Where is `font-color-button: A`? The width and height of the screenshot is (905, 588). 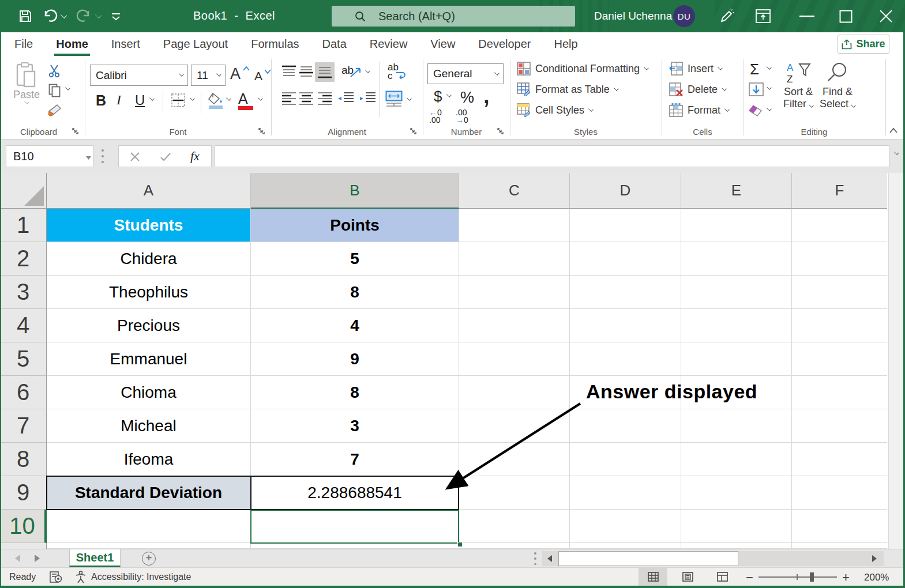
font-color-button: A is located at coordinates (246, 100).